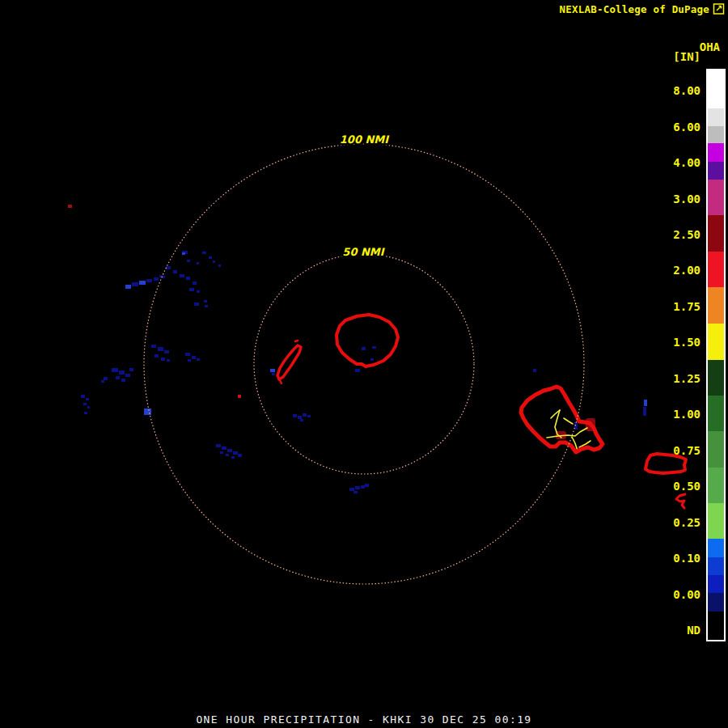 This screenshot has width=728, height=728. I want to click on island-outline-lanai-partial, so click(681, 502).